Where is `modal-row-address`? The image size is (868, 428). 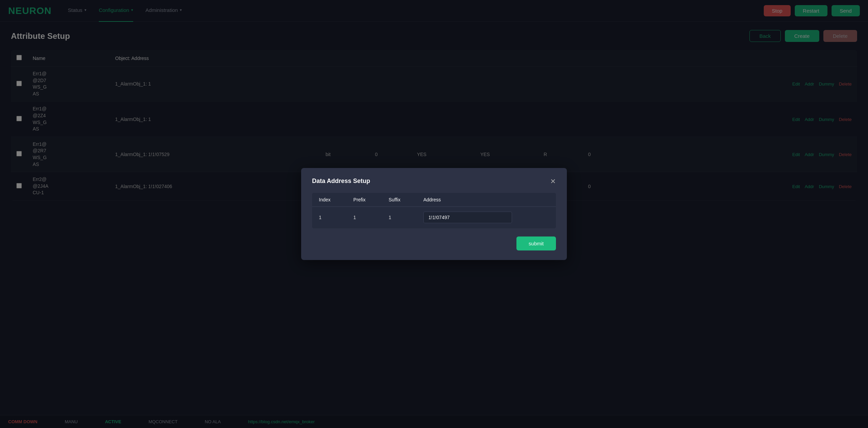 modal-row-address is located at coordinates (486, 217).